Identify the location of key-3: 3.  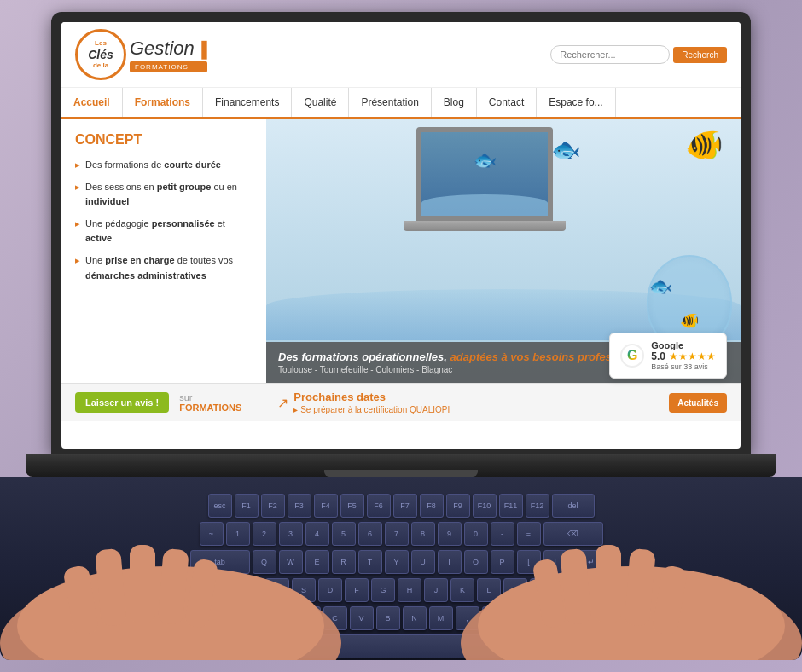
(291, 534).